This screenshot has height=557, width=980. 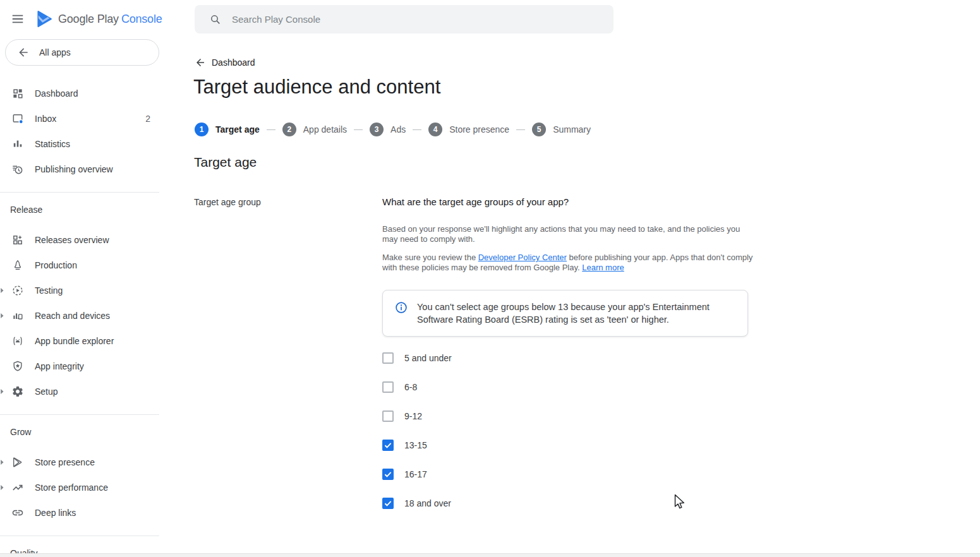 What do you see at coordinates (401, 308) in the screenshot?
I see `info-icon` at bounding box center [401, 308].